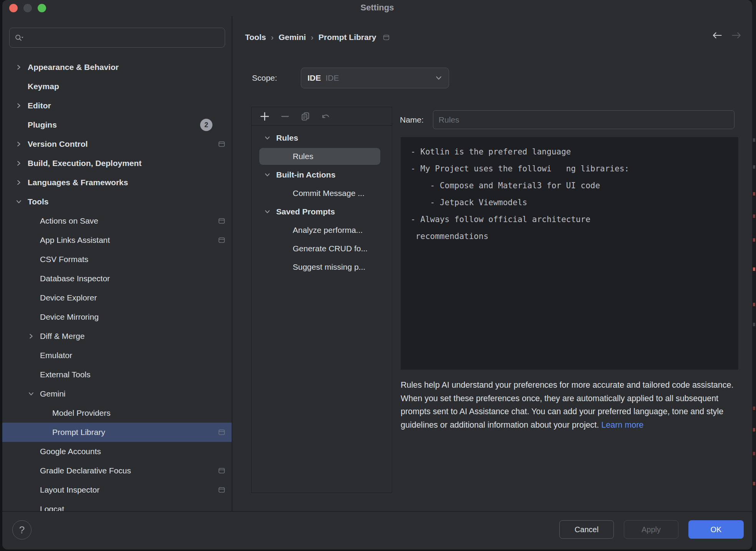 The width and height of the screenshot is (756, 551). What do you see at coordinates (43, 86) in the screenshot?
I see `sidebar-item-label: Keymap` at bounding box center [43, 86].